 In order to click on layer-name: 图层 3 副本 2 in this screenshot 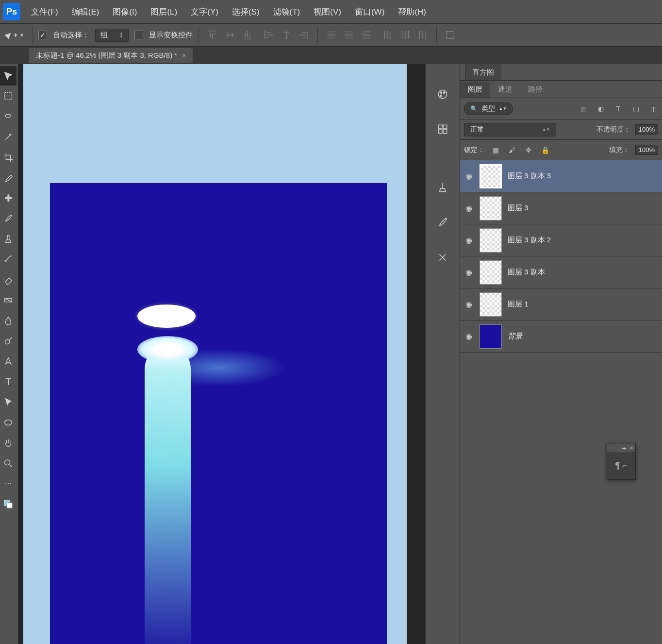, I will do `click(529, 240)`.